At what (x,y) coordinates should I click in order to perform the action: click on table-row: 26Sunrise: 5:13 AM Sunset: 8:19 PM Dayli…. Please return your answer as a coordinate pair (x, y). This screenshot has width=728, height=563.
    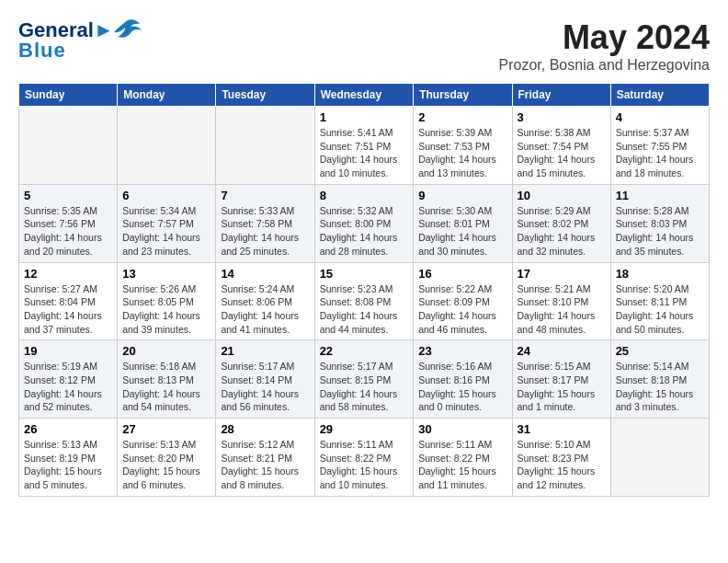
    Looking at the image, I should click on (68, 458).